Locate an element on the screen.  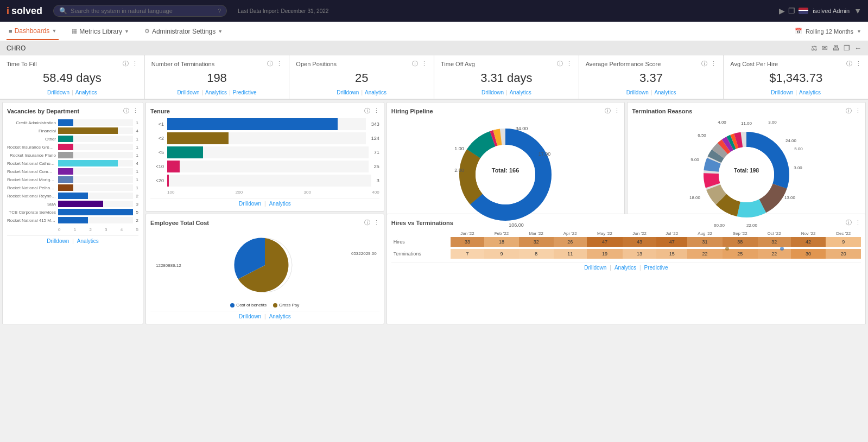
kpi-info-4: ⓘ is located at coordinates (560, 64).